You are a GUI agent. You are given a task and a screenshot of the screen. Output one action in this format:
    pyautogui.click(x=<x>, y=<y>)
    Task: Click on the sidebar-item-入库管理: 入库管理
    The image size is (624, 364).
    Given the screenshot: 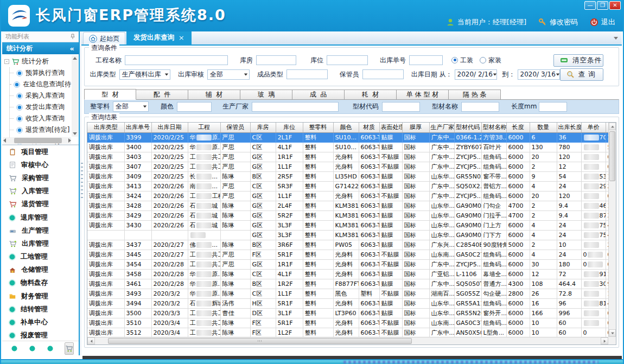 What is the action you would take?
    pyautogui.click(x=40, y=191)
    